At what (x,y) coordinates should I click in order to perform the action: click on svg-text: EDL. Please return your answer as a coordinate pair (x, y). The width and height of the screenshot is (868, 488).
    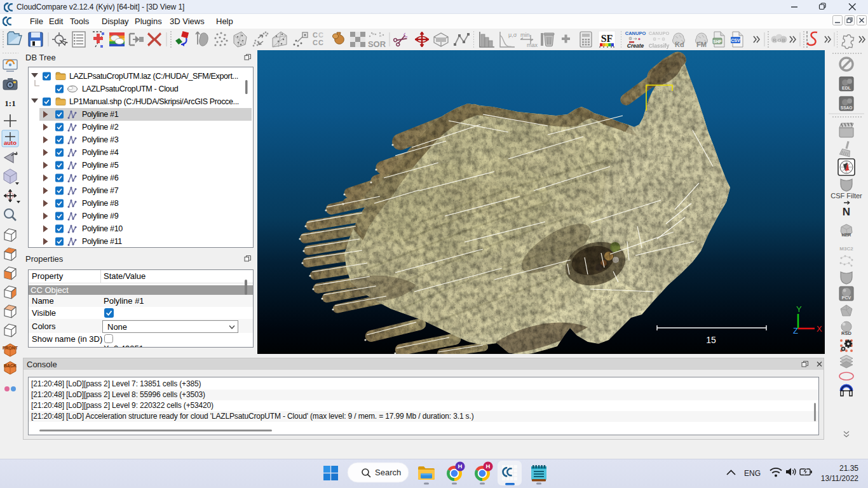
    Looking at the image, I should click on (846, 88).